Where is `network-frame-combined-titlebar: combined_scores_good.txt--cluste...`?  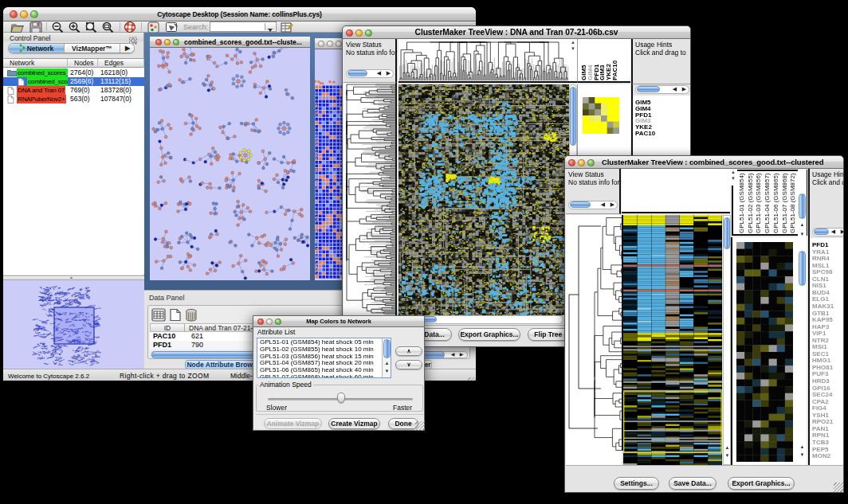 network-frame-combined-titlebar: combined_scores_good.txt--cluste... is located at coordinates (230, 42).